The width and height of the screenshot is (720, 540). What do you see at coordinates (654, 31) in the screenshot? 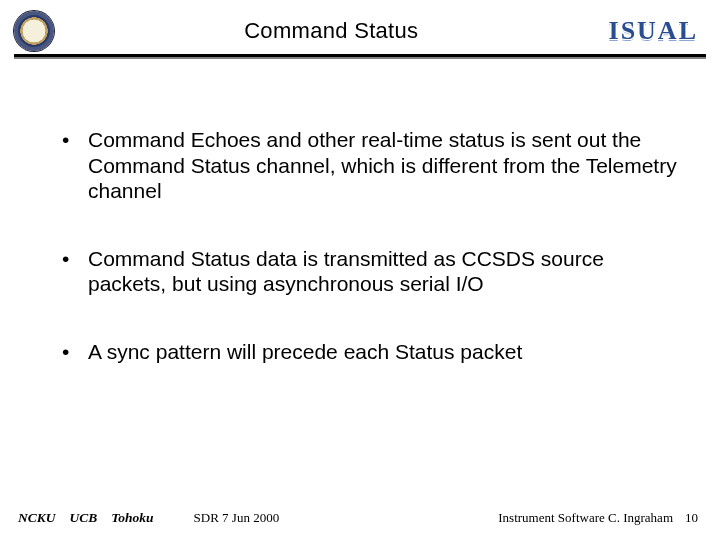
I see `project-brand: ISUAL` at bounding box center [654, 31].